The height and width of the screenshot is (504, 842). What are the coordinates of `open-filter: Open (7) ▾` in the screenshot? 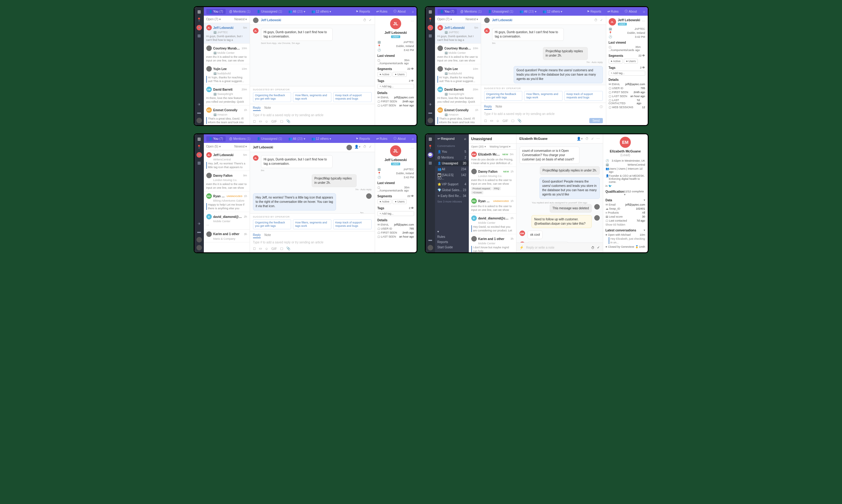 It's located at (213, 19).